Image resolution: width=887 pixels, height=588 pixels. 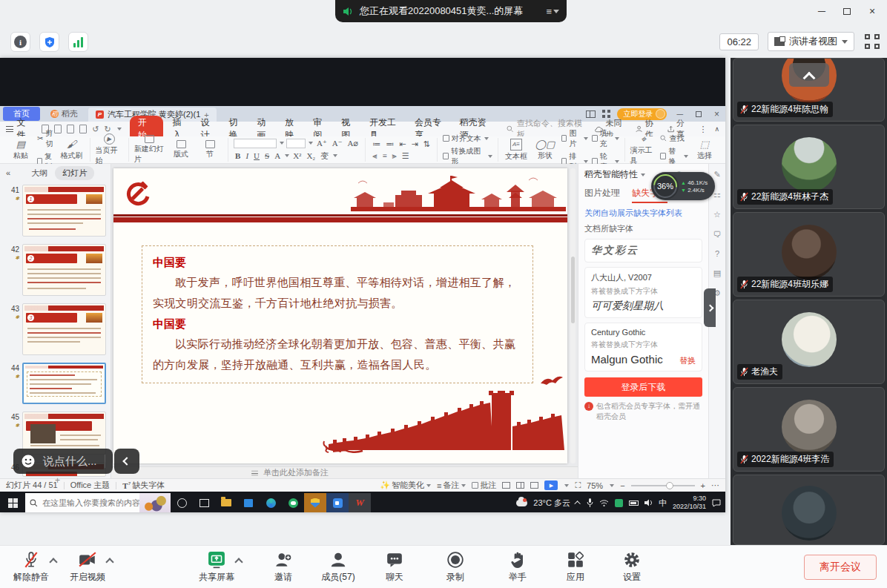 What do you see at coordinates (644, 347) in the screenshot?
I see `font-card-3: Century Gothic 将被替换成下方字体 Malgun Gothic 替…` at bounding box center [644, 347].